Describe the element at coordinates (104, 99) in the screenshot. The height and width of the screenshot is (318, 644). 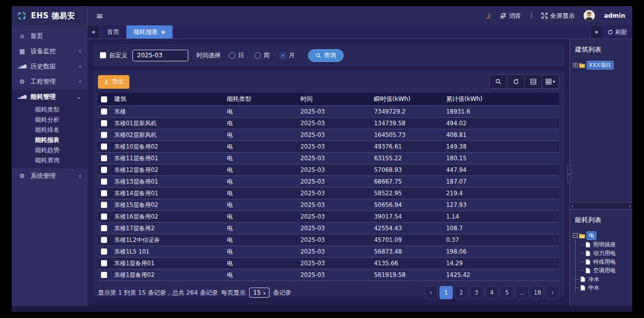
I see `select-all-checkbox` at that location.